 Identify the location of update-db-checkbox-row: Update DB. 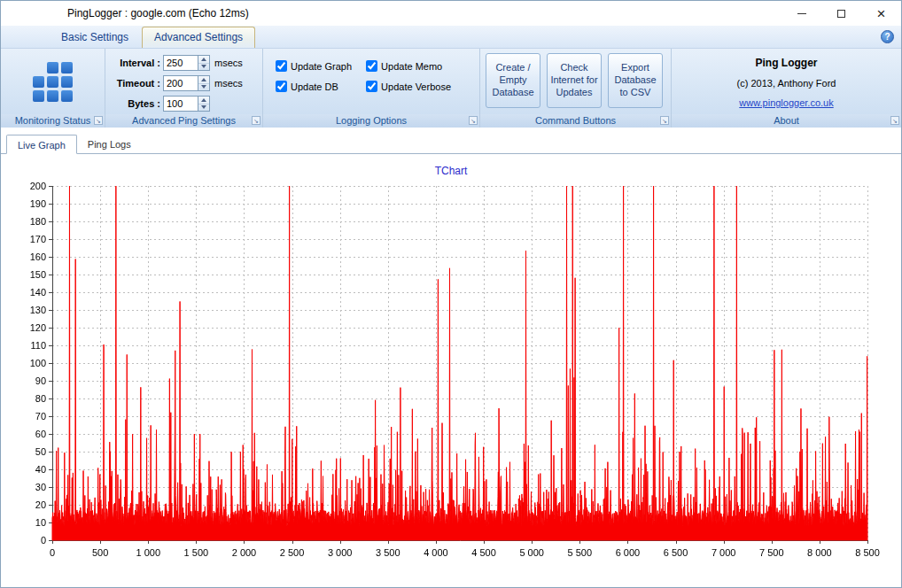
(314, 87).